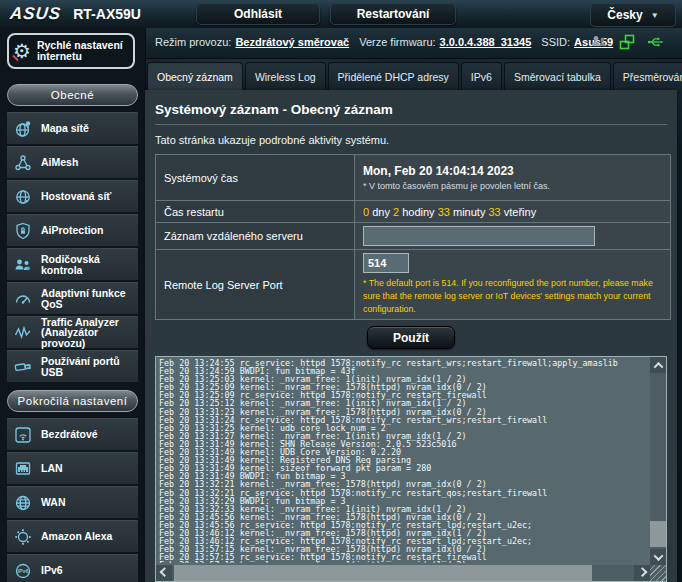 Image resolution: width=682 pixels, height=582 pixels. Describe the element at coordinates (72, 366) in the screenshot. I see `sidebar-item-usb-application: Používání portů USB` at that location.